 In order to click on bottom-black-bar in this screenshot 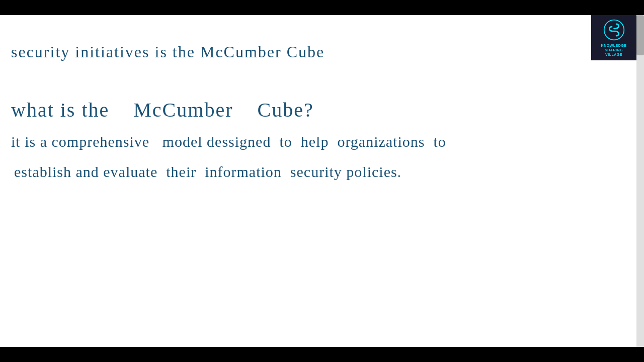, I will do `click(322, 354)`.